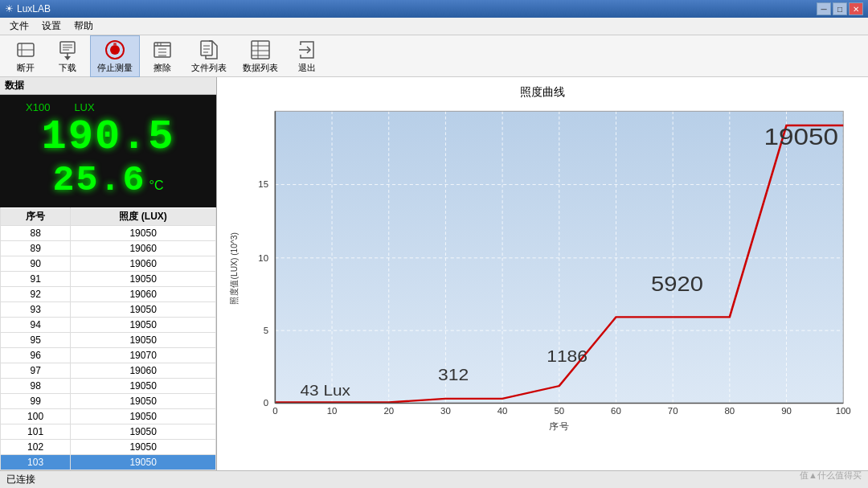  What do you see at coordinates (84, 108) in the screenshot?
I see `lux-label: LUX` at bounding box center [84, 108].